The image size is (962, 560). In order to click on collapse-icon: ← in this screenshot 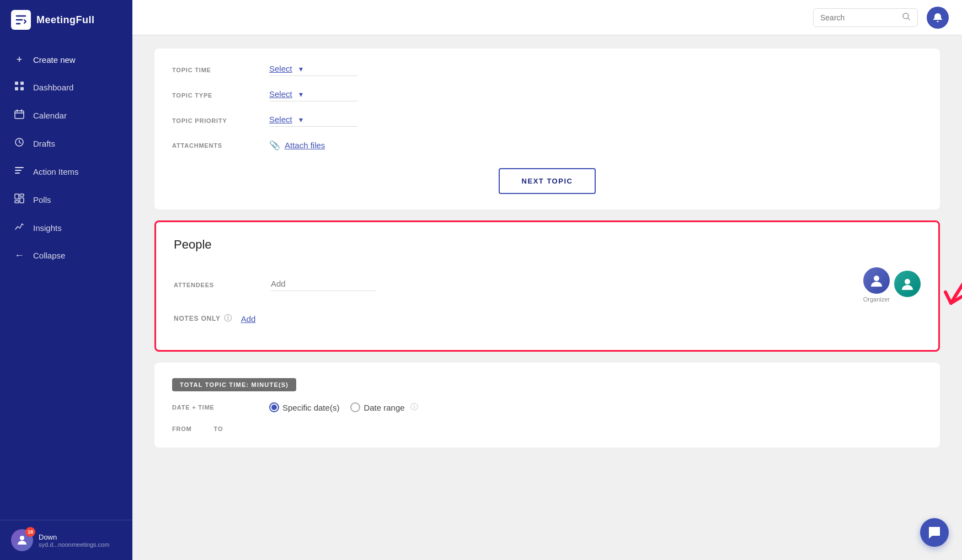, I will do `click(19, 256)`.